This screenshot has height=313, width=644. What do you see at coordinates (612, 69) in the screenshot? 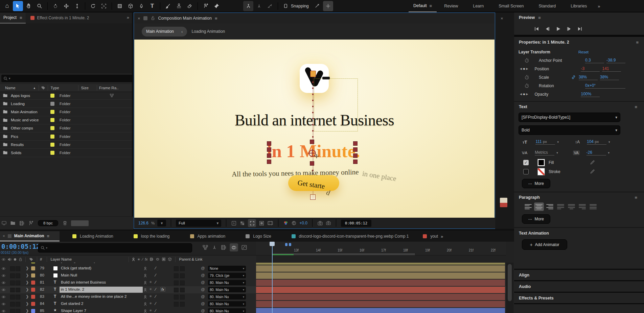
I see `position-y-value: 141` at bounding box center [612, 69].